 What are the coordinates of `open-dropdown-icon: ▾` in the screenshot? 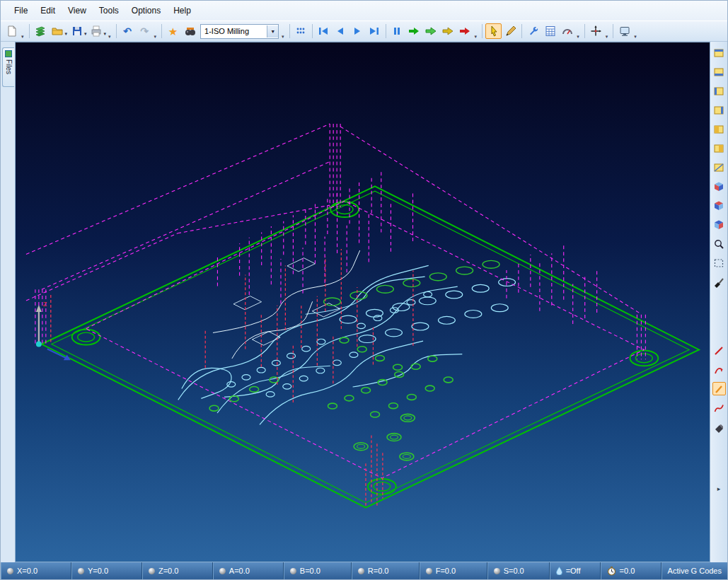 It's located at (67, 34).